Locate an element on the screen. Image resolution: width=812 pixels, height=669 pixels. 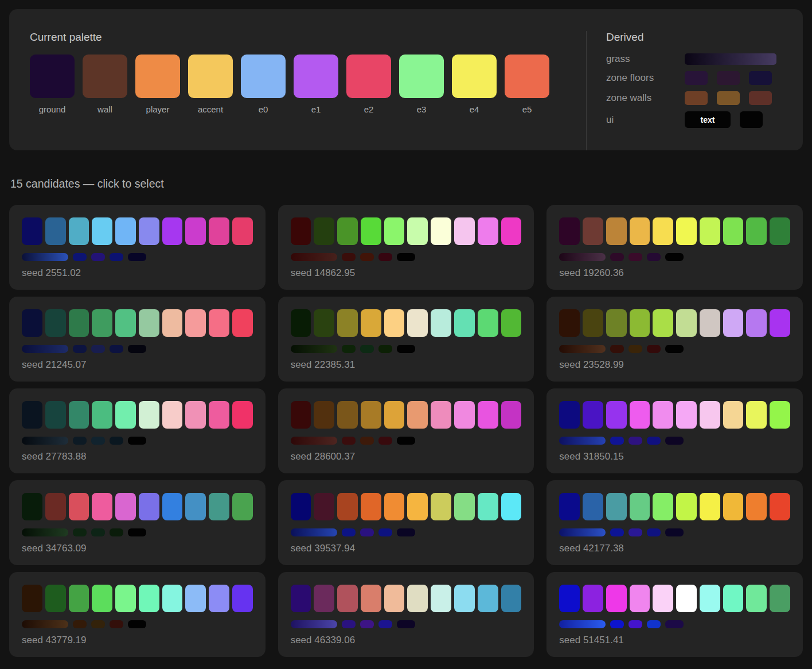
candidate-card: seed 21245.07 is located at coordinates (138, 339).